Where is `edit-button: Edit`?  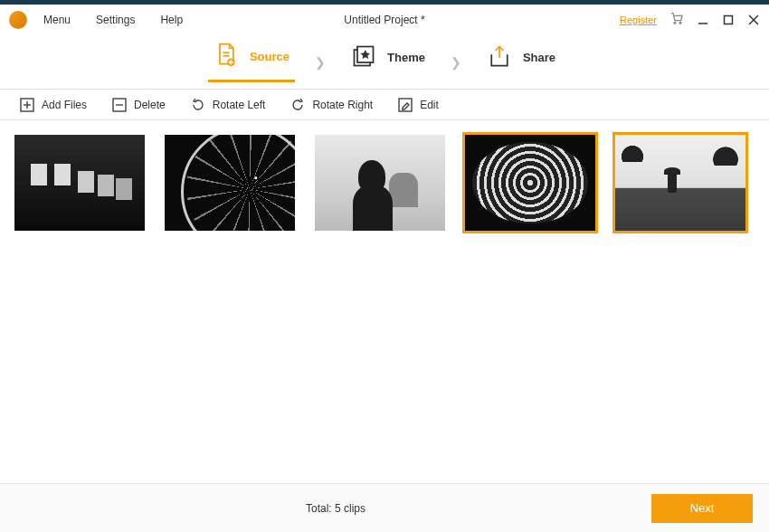 edit-button: Edit is located at coordinates (418, 105).